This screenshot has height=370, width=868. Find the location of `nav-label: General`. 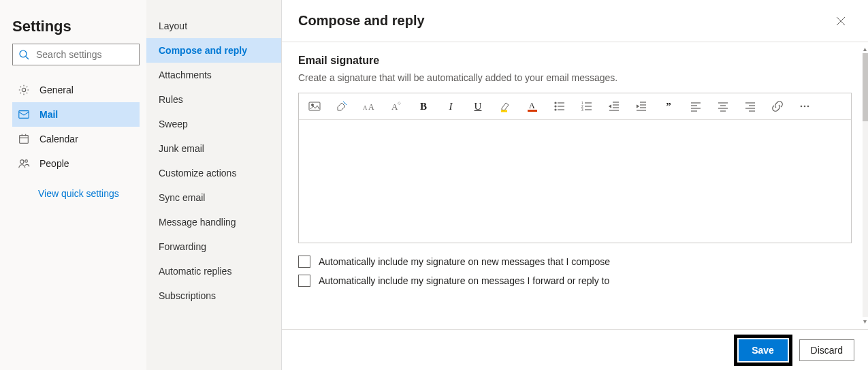

nav-label: General is located at coordinates (57, 90).